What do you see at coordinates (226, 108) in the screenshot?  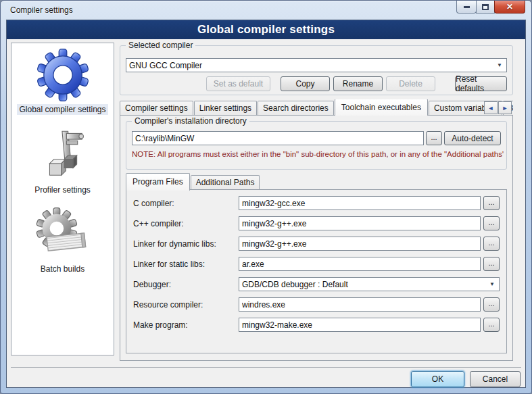 I see `tab-linker-settings: Linker settings` at bounding box center [226, 108].